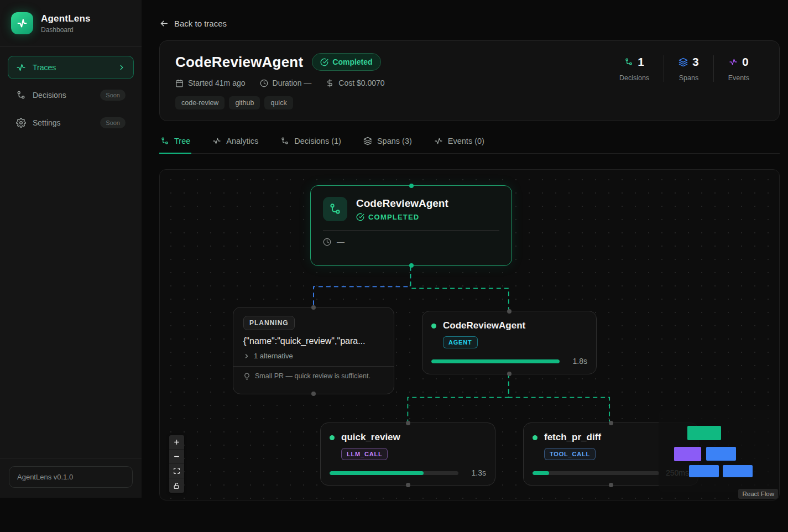 The height and width of the screenshot is (532, 788). Describe the element at coordinates (71, 478) in the screenshot. I see `sidebar-footer: AgentLens v0.1.0` at that location.